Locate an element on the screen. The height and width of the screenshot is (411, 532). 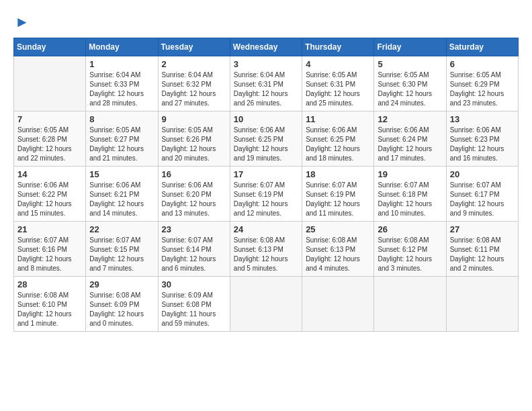
day-number: 17 is located at coordinates (266, 175).